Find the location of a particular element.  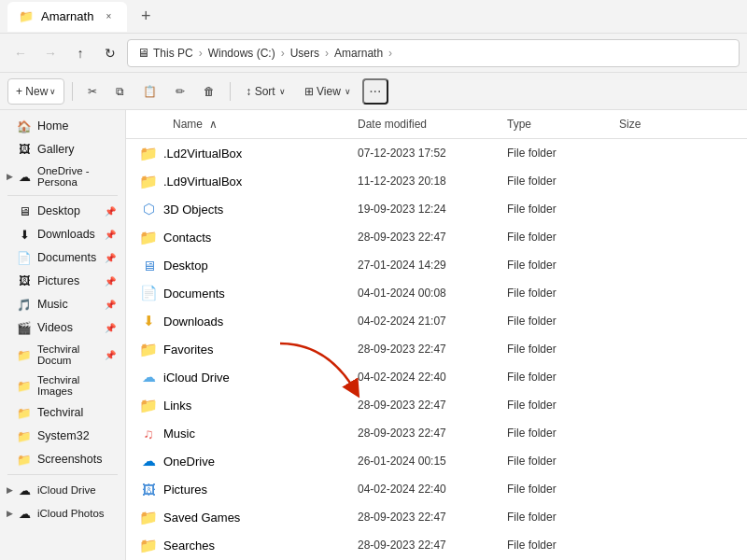

copy-button: ⧉ is located at coordinates (120, 91).